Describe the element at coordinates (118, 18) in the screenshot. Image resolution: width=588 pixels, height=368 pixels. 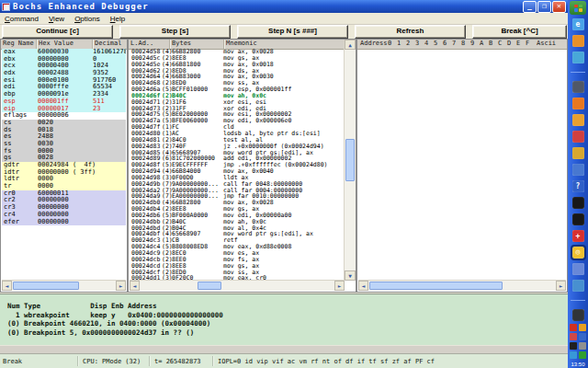
I see `menu-item-help: Help` at that location.